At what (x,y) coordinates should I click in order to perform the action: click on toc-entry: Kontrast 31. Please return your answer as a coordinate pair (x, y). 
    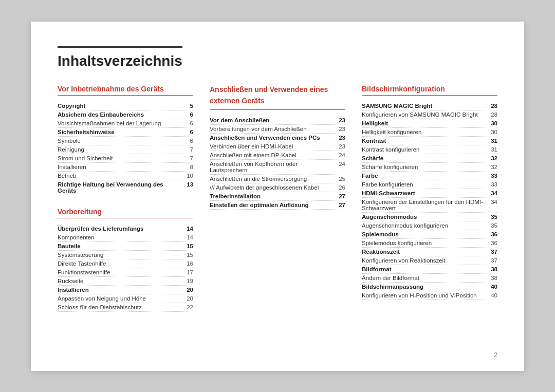
    Looking at the image, I should click on (430, 141).